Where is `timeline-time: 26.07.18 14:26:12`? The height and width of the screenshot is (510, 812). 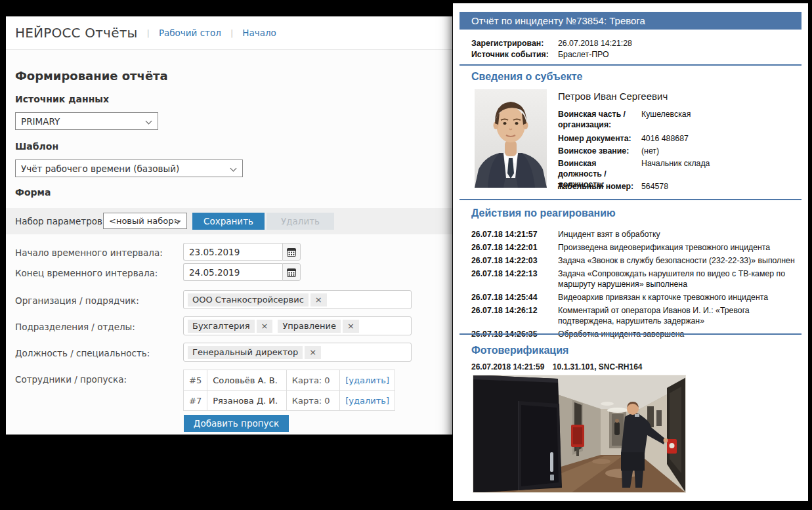 timeline-time: 26.07.18 14:26:12 is located at coordinates (515, 316).